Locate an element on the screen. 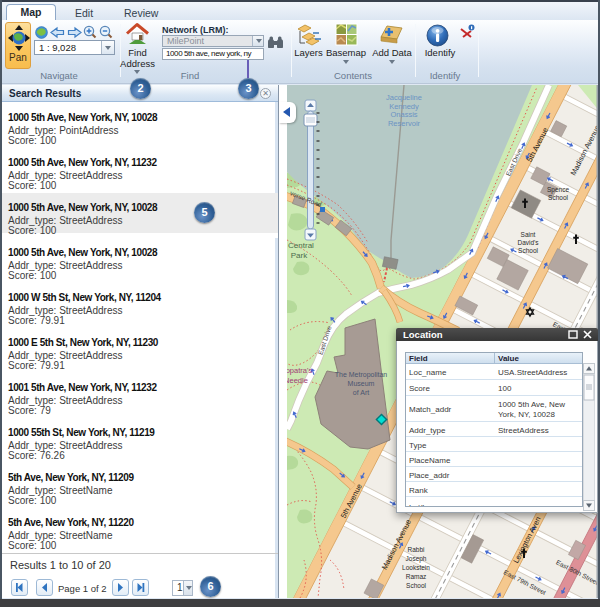 The height and width of the screenshot is (607, 600). svg-text: Park is located at coordinates (300, 256).